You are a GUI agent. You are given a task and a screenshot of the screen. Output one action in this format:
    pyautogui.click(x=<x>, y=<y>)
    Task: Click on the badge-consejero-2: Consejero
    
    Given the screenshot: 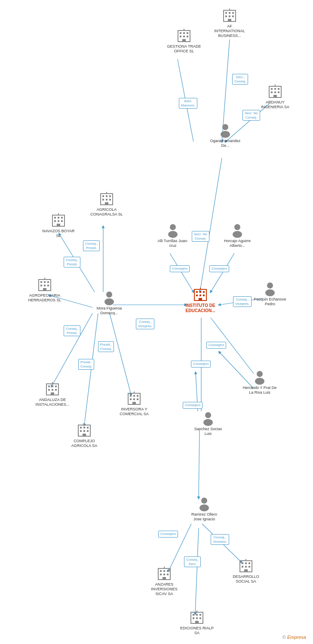 What is the action you would take?
    pyautogui.click(x=219, y=269)
    